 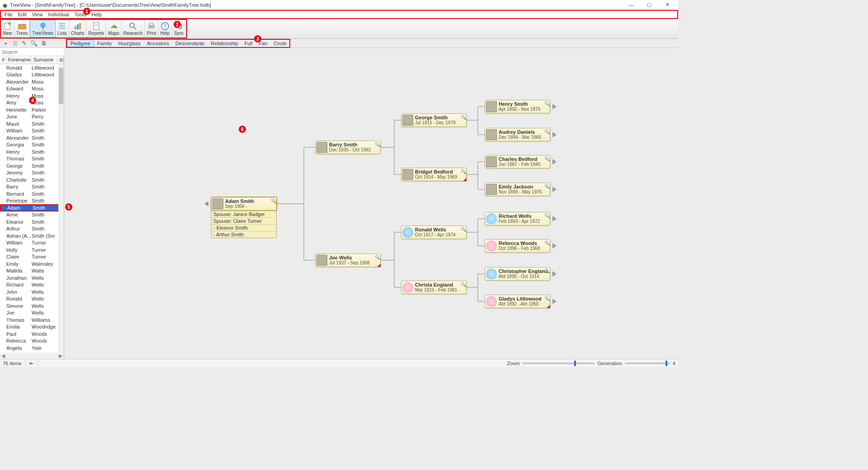 I want to click on delete-icon: 🗑, so click(x=15, y=43).